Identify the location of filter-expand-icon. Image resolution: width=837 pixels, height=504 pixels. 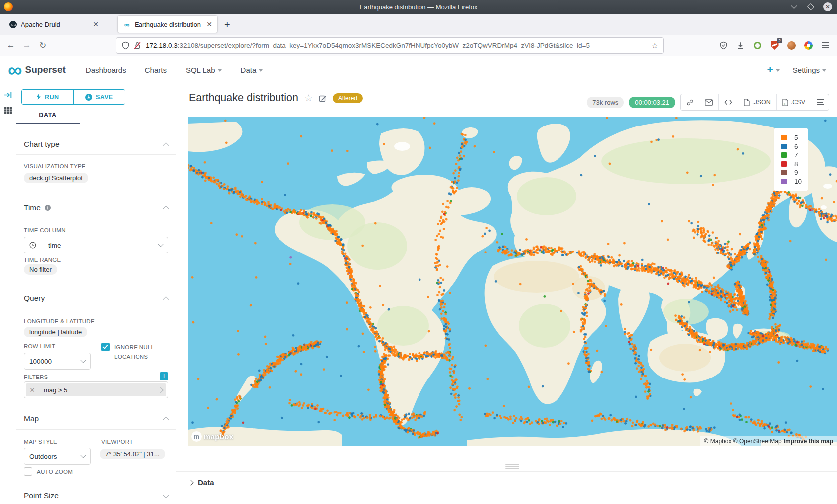
(160, 390).